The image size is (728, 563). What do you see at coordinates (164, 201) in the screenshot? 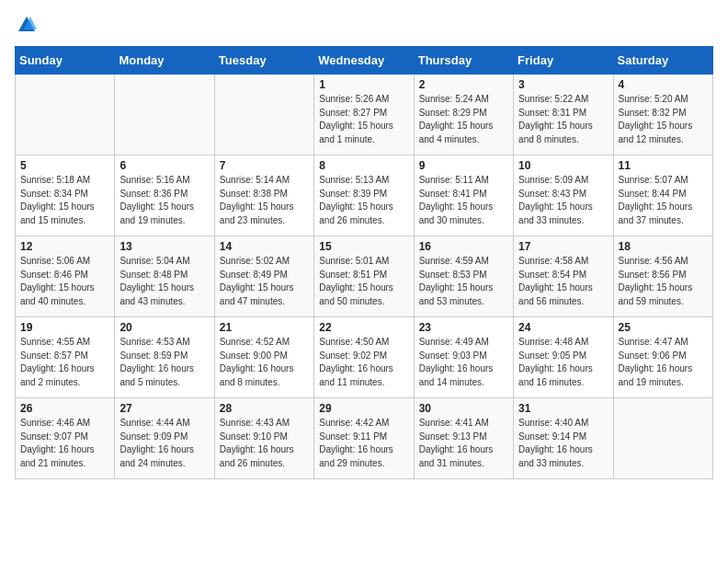
I see `day-info: Sunrise: 5:16 AM Sunset: 8:36 PM Dayligh…` at bounding box center [164, 201].